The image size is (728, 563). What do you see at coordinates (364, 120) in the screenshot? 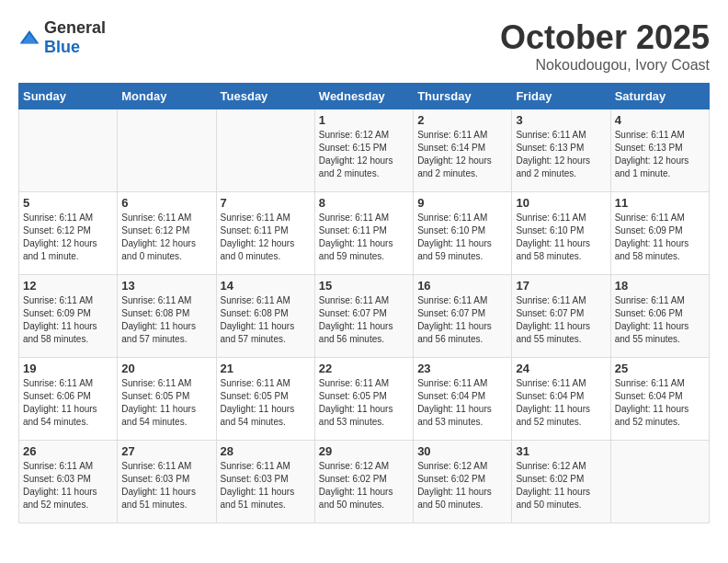
I see `day-number: 1` at bounding box center [364, 120].